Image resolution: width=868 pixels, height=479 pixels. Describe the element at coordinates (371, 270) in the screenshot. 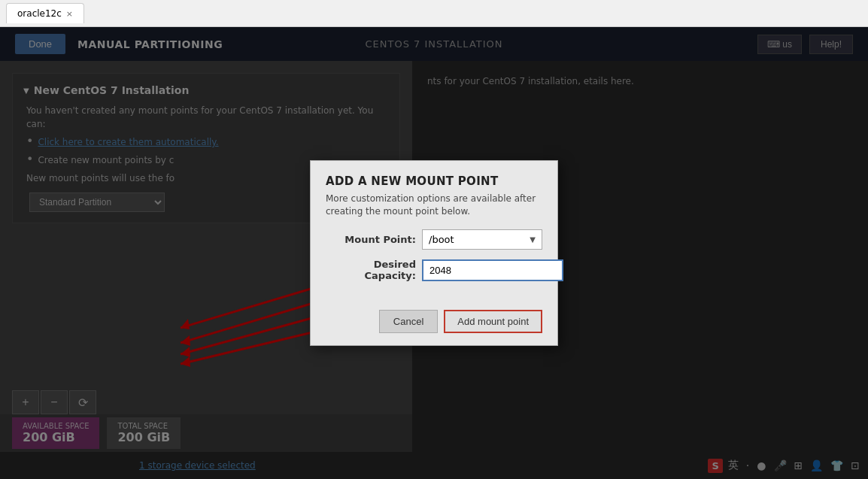

I see `capacity-label: Desired Capacity:` at that location.